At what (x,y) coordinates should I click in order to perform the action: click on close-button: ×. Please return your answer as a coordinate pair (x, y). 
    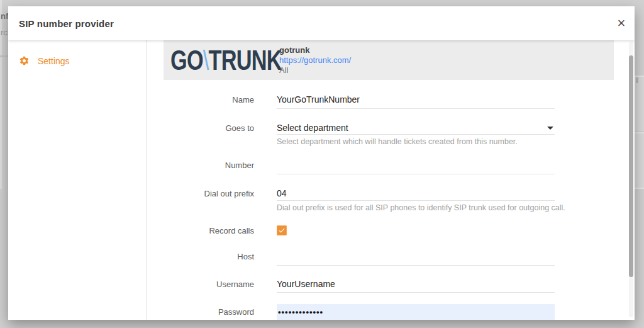
    Looking at the image, I should click on (621, 23).